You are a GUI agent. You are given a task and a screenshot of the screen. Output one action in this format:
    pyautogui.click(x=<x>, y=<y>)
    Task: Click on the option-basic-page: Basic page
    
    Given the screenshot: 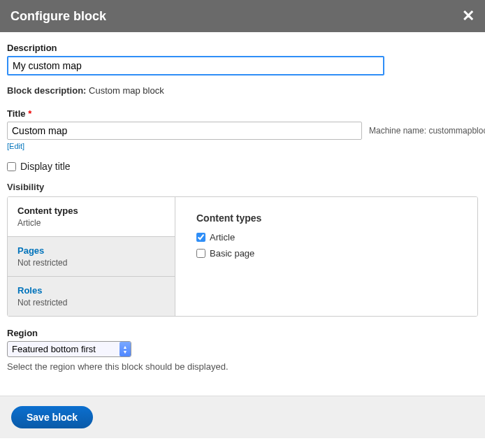 What is the action you would take?
    pyautogui.click(x=326, y=253)
    